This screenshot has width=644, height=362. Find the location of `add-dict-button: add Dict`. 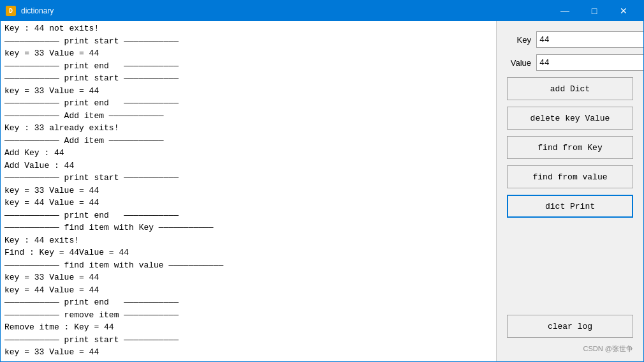

add-dict-button: add Dict is located at coordinates (570, 89).